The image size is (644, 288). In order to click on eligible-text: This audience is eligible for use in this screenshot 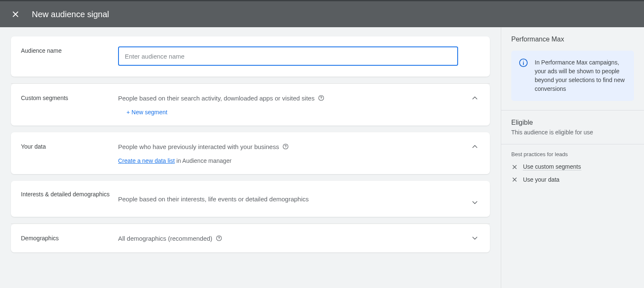, I will do `click(573, 132)`.